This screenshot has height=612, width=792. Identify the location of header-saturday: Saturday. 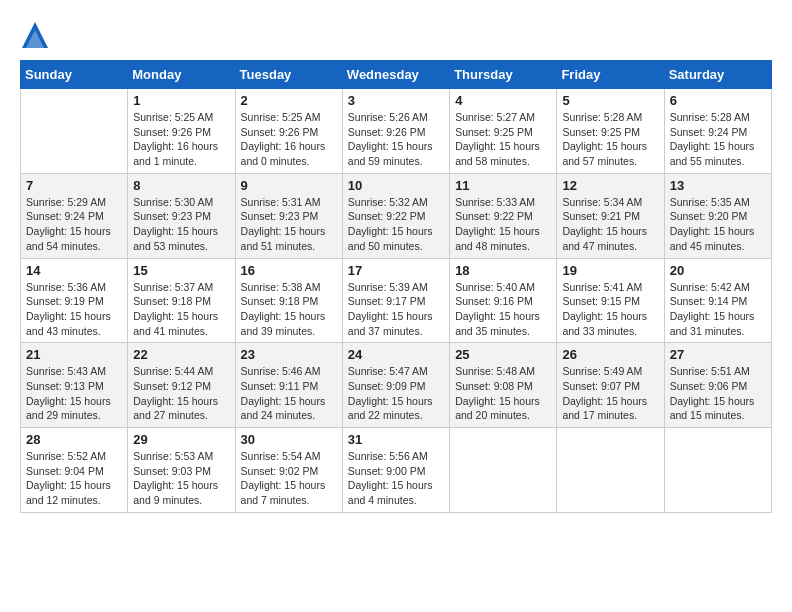
(718, 75).